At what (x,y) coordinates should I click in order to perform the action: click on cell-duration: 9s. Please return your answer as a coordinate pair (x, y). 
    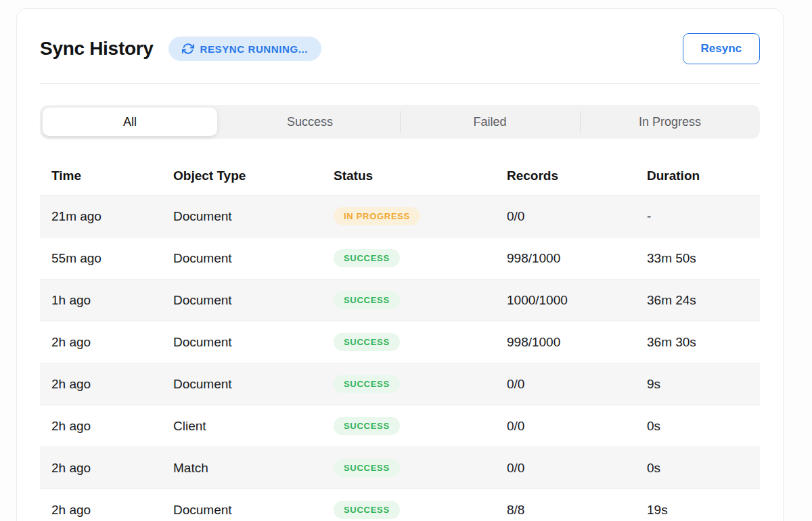
    Looking at the image, I should click on (704, 384).